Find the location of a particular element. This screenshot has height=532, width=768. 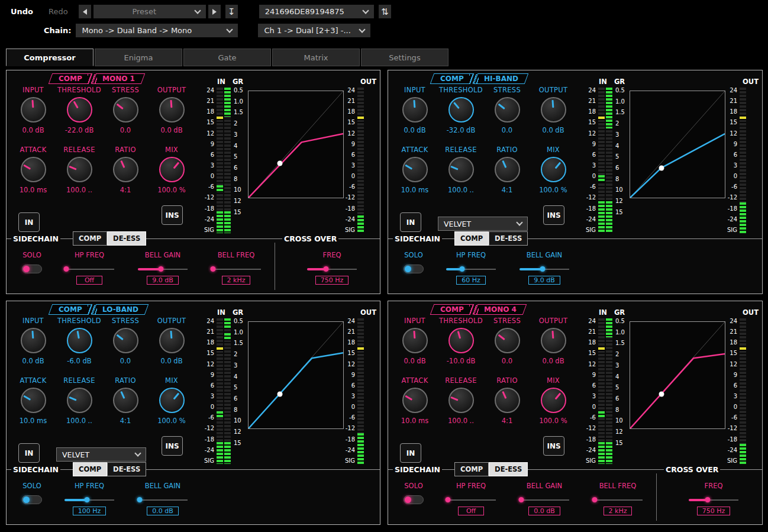

preset-next-button is located at coordinates (214, 12).